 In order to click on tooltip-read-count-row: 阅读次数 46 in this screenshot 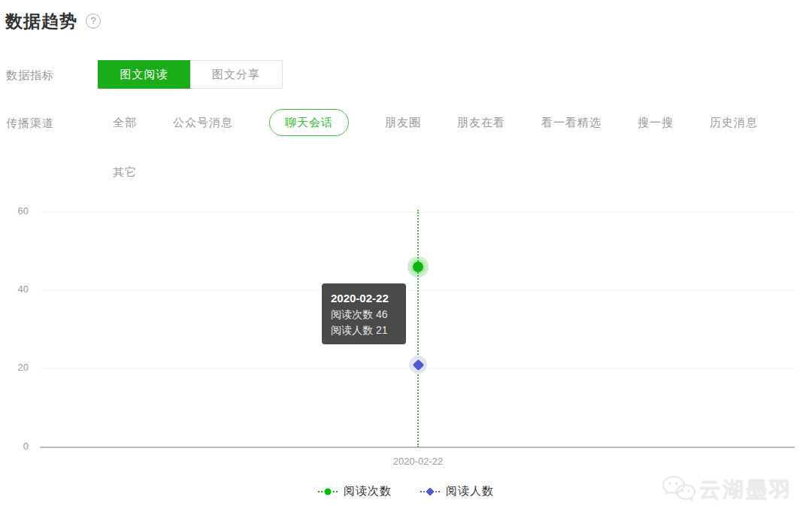, I will do `click(364, 314)`.